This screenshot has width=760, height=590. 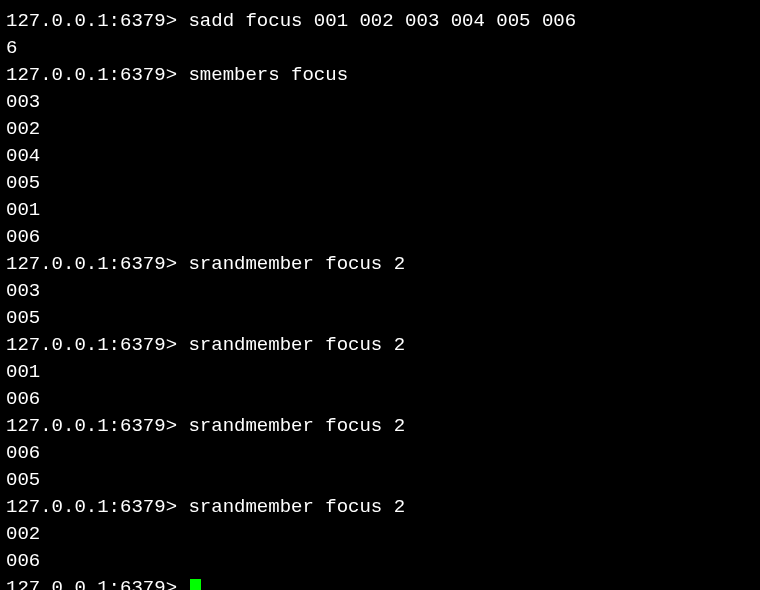 What do you see at coordinates (380, 48) in the screenshot?
I see `output-line: 6` at bounding box center [380, 48].